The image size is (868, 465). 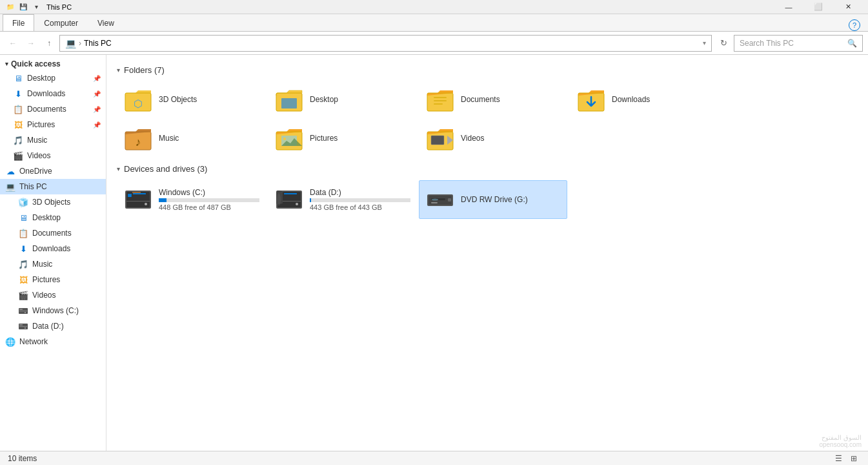 I want to click on desktop-icon: 🖥, so click(x=18, y=78).